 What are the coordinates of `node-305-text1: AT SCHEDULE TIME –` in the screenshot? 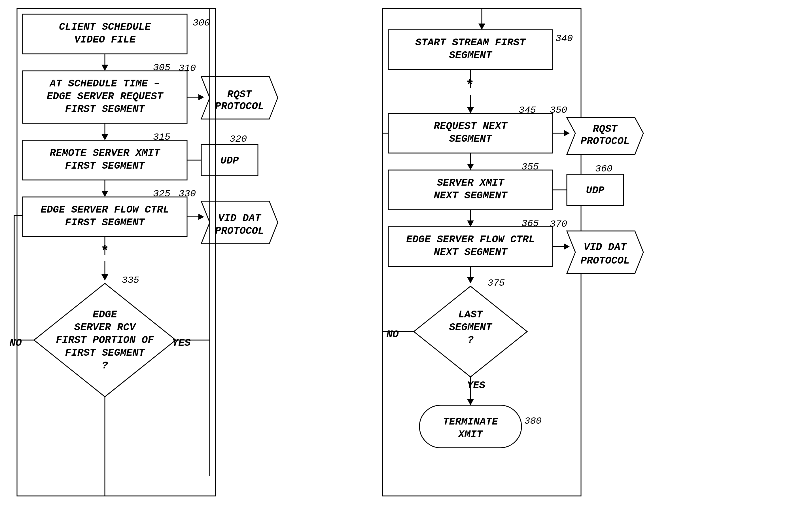 It's located at (105, 83).